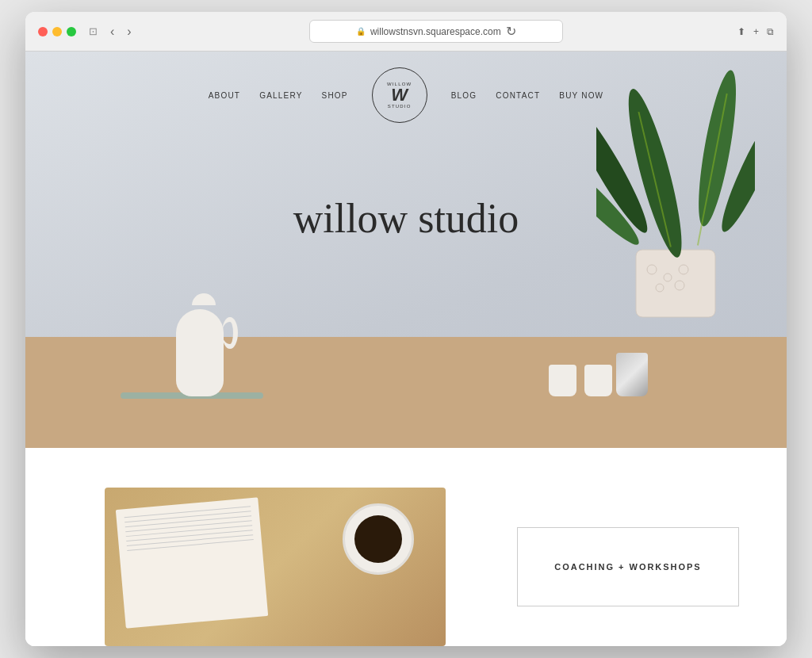 This screenshot has height=658, width=812. I want to click on browser-navigation: ⊡ ‹ ›, so click(110, 32).